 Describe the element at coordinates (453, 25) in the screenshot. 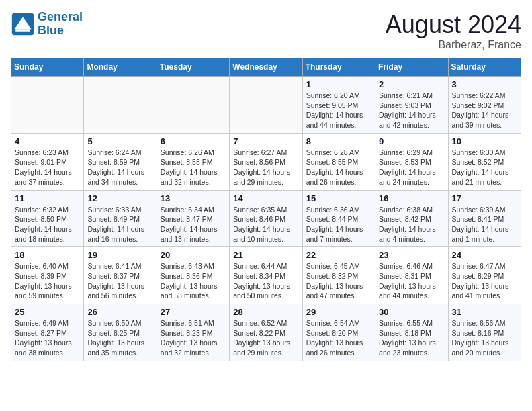

I see `month-title: August 2024` at that location.